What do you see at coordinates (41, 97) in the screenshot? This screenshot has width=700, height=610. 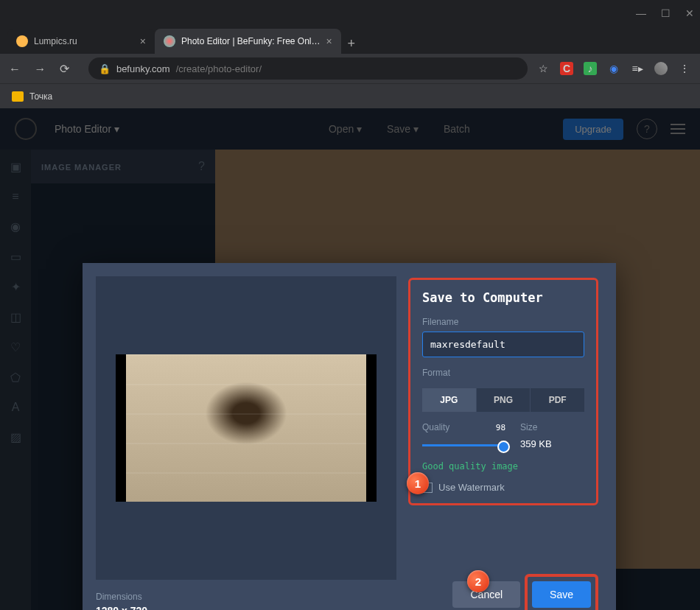 I see `bookmark-item: Точка` at bounding box center [41, 97].